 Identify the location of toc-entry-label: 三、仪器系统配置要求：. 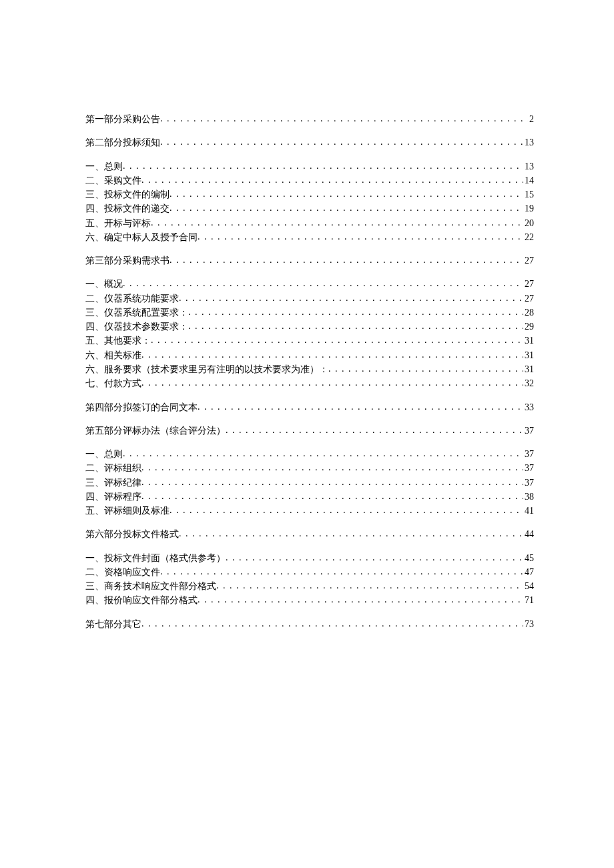
(137, 312).